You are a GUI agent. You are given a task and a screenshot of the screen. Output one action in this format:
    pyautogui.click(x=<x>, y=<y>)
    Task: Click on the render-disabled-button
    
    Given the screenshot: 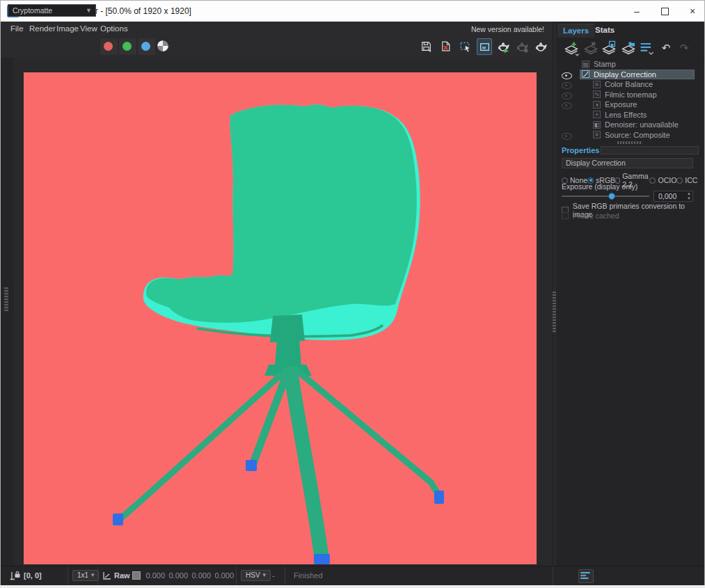 What is the action you would take?
    pyautogui.click(x=522, y=47)
    